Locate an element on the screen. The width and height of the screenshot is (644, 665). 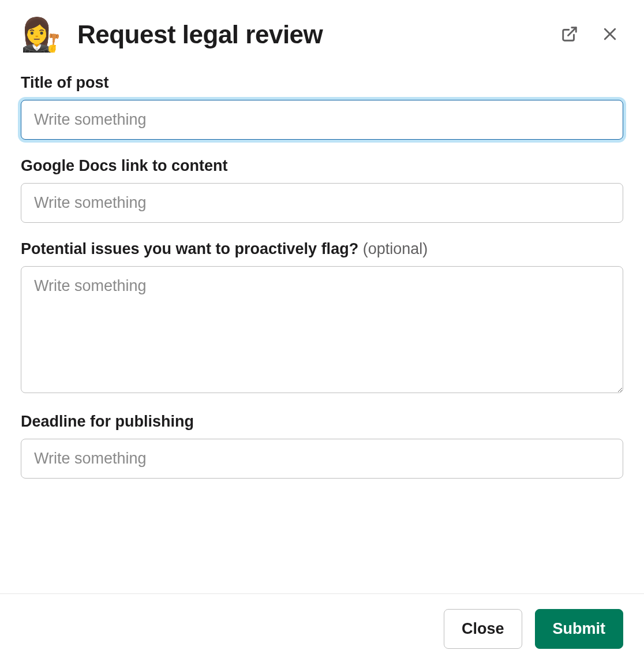
judge-icon: 👩‍⚖️ is located at coordinates (41, 35).